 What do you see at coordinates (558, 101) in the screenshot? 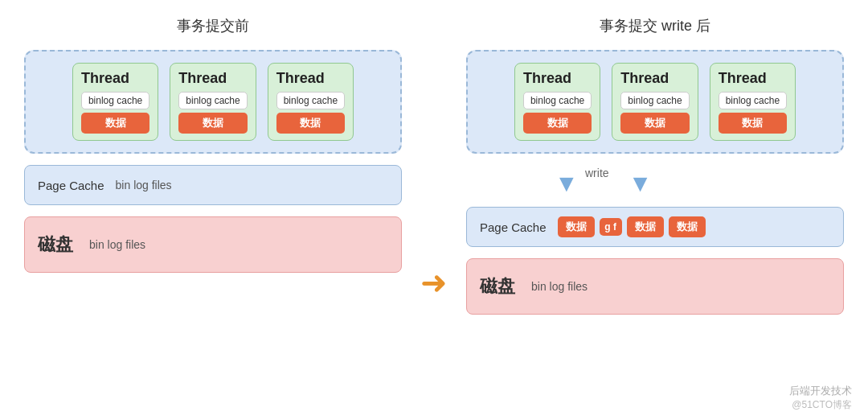
I see `right-thread-1: Thread binlog cache 数据` at bounding box center [558, 101].